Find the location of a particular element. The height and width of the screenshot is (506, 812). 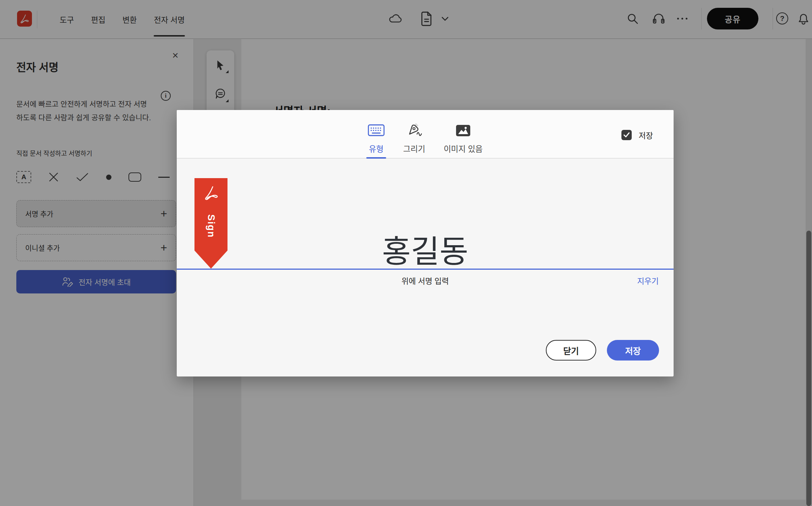

tab-image-label: 이미지 있음 is located at coordinates (463, 148).